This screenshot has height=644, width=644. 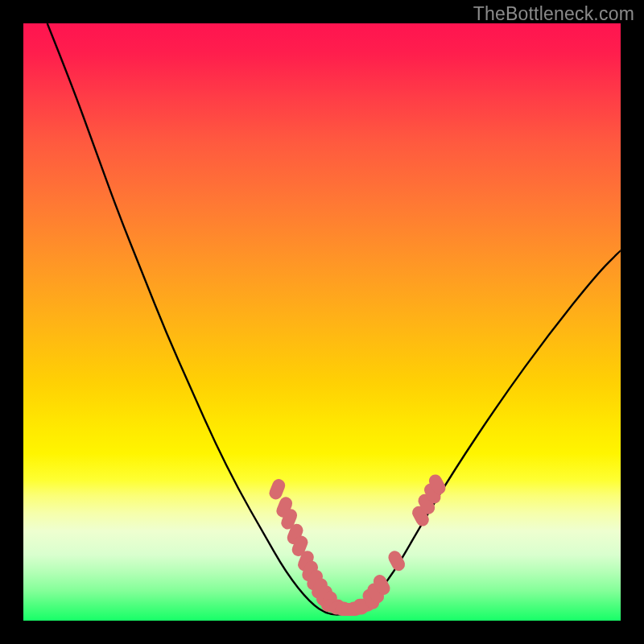 I want to click on chart-markers, so click(x=357, y=544).